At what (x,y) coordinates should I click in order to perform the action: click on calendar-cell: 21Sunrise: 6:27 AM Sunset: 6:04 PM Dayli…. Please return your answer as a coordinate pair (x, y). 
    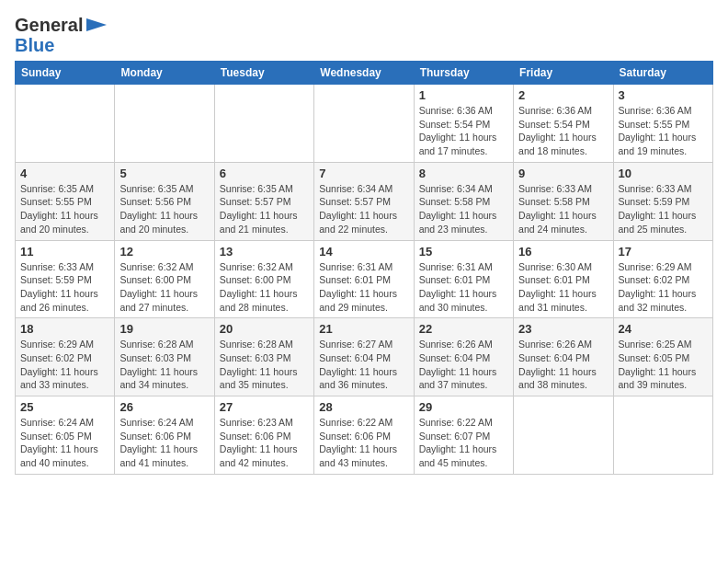
    Looking at the image, I should click on (364, 357).